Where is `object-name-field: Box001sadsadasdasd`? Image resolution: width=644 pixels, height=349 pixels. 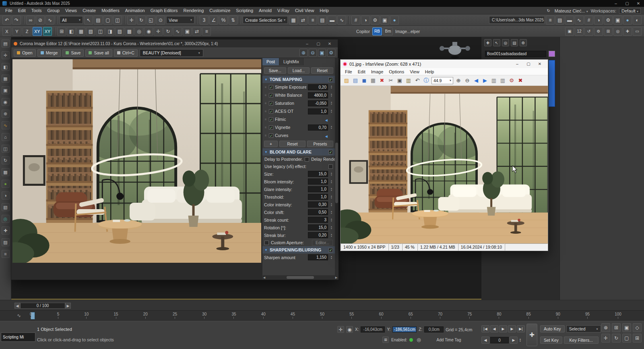 object-name-field: Box001sadsadasdasd is located at coordinates (516, 54).